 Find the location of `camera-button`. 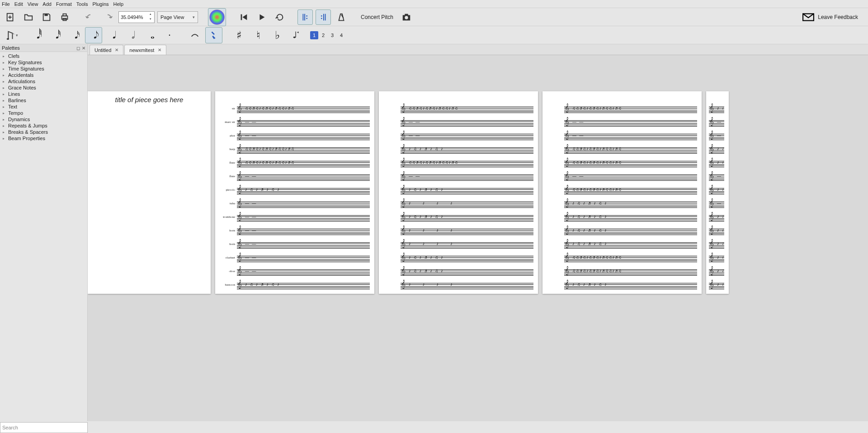

camera-button is located at coordinates (406, 17).